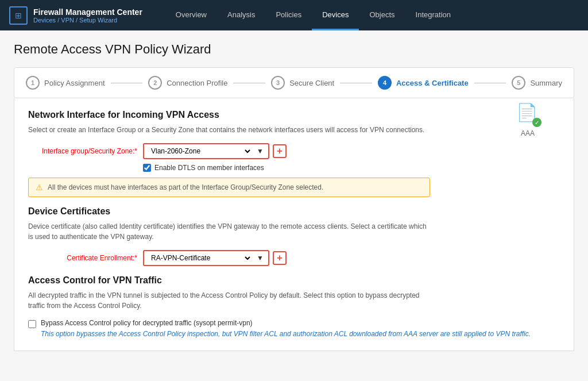  I want to click on app-title: Firewall Management Center, so click(88, 12).